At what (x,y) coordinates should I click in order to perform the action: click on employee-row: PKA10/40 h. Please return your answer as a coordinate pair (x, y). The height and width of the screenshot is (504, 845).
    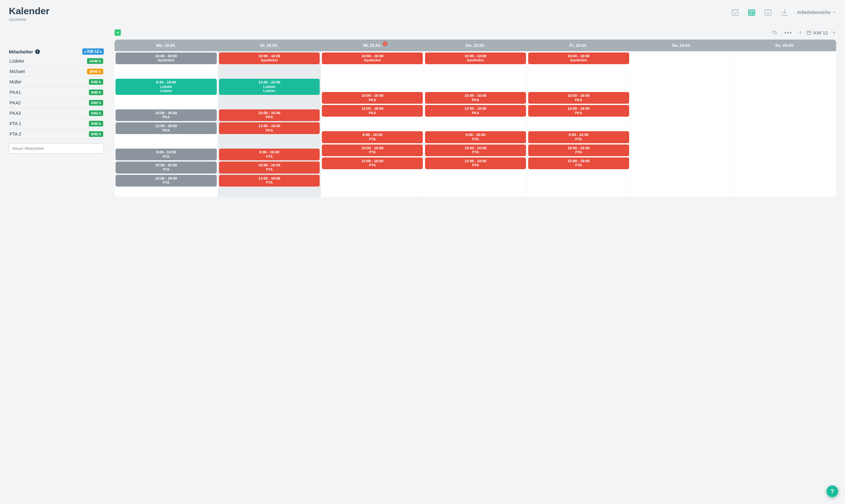
    Looking at the image, I should click on (56, 92).